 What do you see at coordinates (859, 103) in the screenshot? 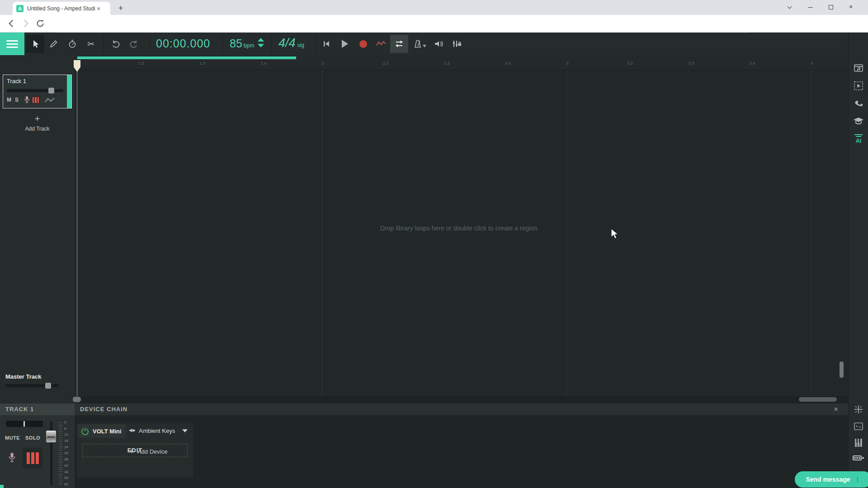
I see `phone-icon` at bounding box center [859, 103].